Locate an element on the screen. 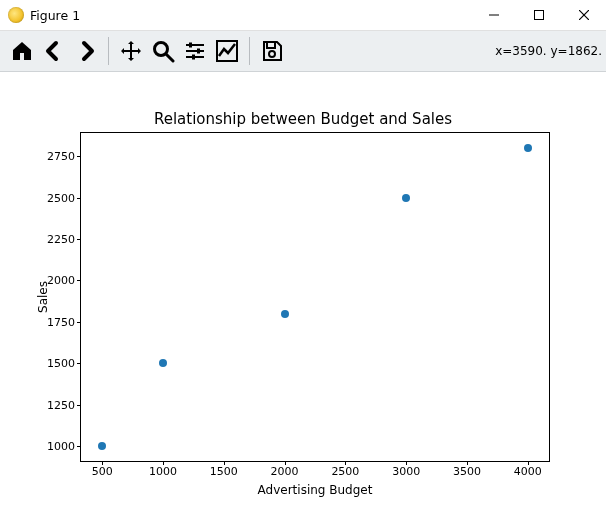 The height and width of the screenshot is (527, 606). plot-title: Relationship between Budget and Sales is located at coordinates (303, 119).